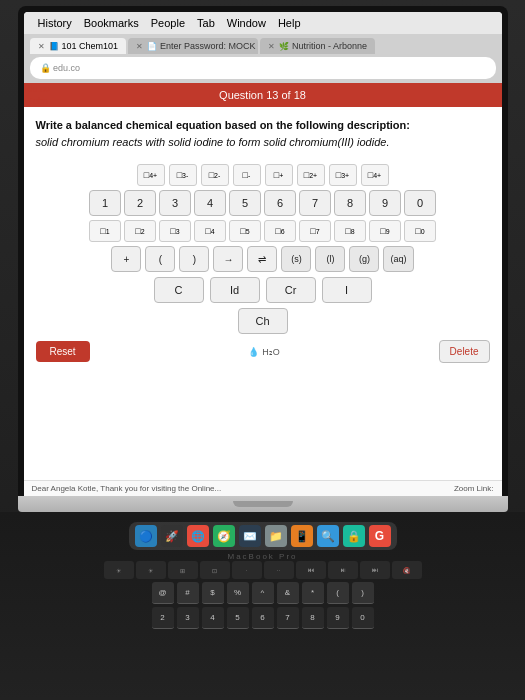 The image size is (525, 700). Describe the element at coordinates (313, 593) in the screenshot. I see `kb-asterisk: *` at that location.